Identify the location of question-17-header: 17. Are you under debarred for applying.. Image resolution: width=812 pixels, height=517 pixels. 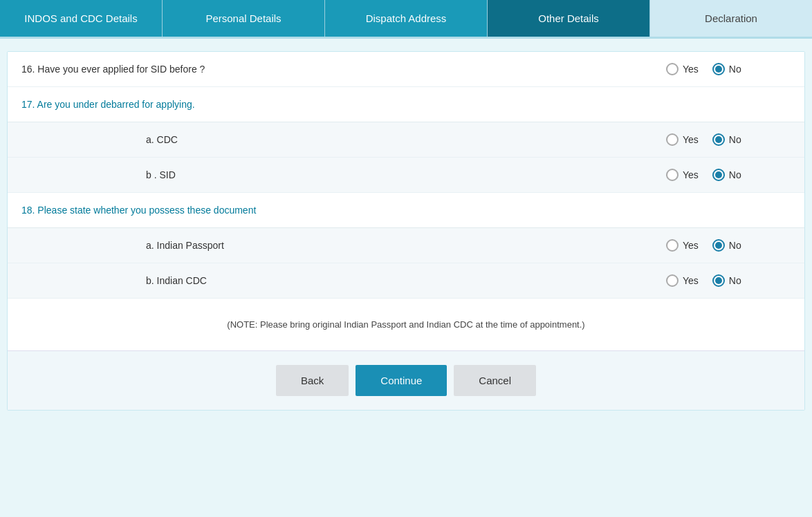
(406, 105).